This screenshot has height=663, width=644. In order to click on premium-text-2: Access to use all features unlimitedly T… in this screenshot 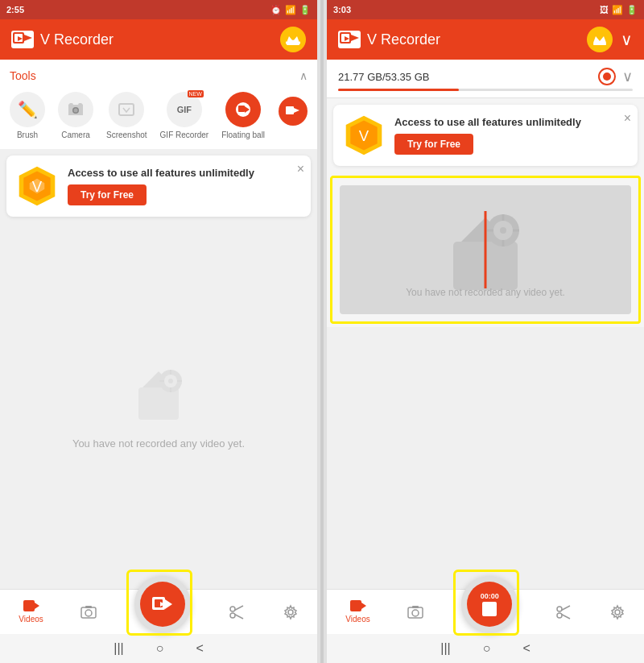, I will do `click(488, 135)`.